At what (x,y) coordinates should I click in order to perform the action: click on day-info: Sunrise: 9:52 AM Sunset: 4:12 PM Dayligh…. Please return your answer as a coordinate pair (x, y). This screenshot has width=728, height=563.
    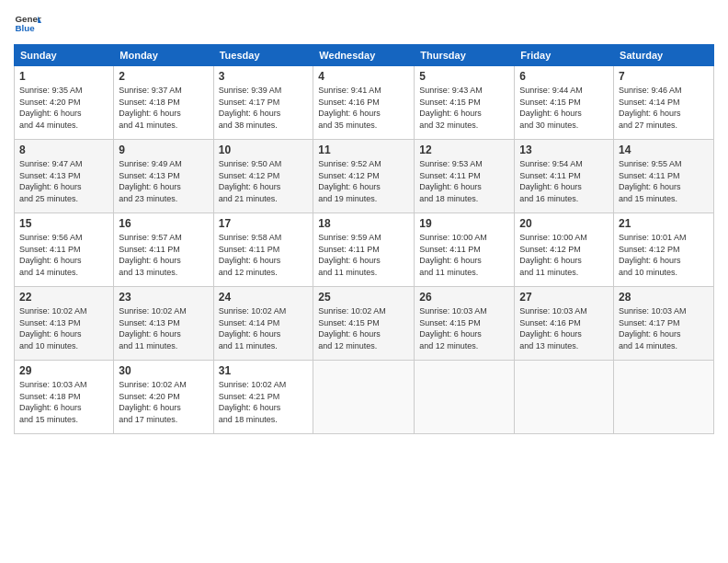
    Looking at the image, I should click on (364, 181).